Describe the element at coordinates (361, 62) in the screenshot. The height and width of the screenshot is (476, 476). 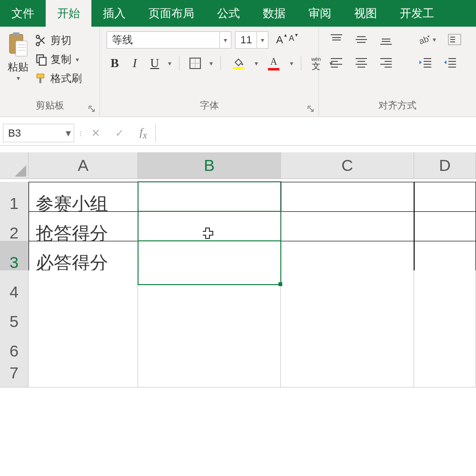
I see `align-center-button` at that location.